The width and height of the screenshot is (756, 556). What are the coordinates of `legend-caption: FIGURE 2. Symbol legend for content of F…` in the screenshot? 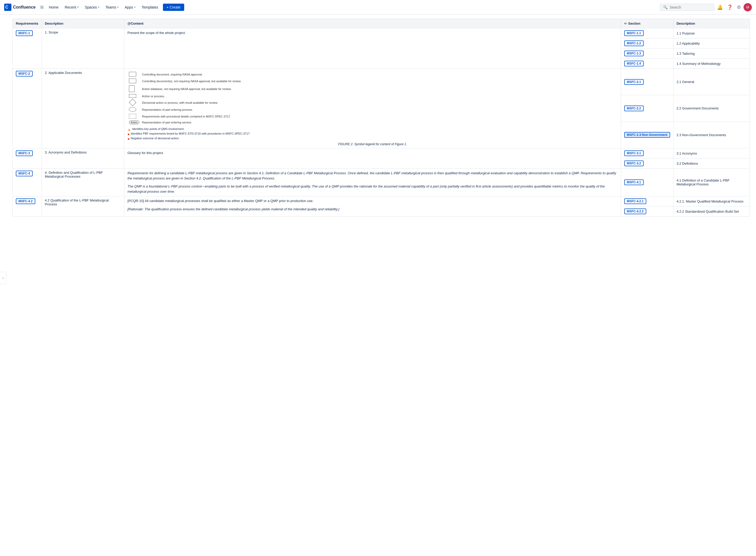 It's located at (372, 144).